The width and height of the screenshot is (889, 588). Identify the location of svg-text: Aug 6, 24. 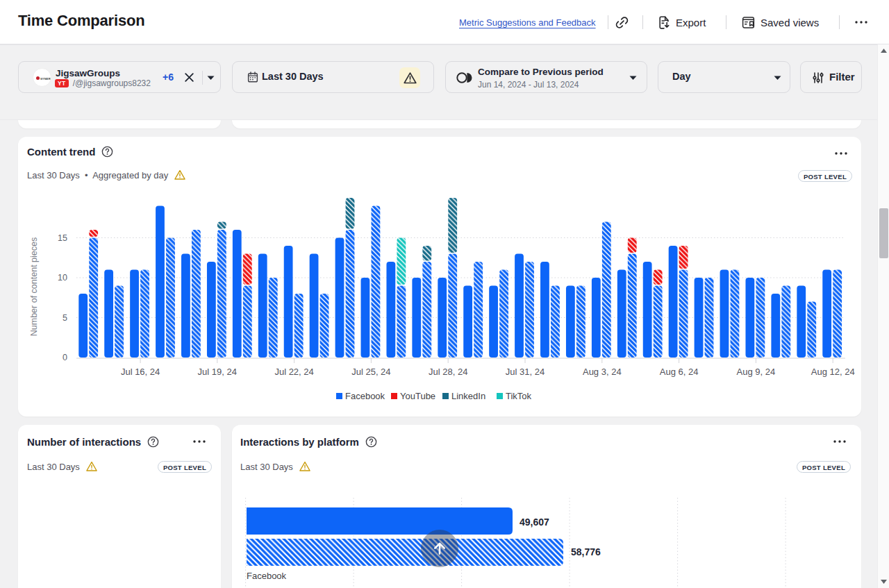
(679, 372).